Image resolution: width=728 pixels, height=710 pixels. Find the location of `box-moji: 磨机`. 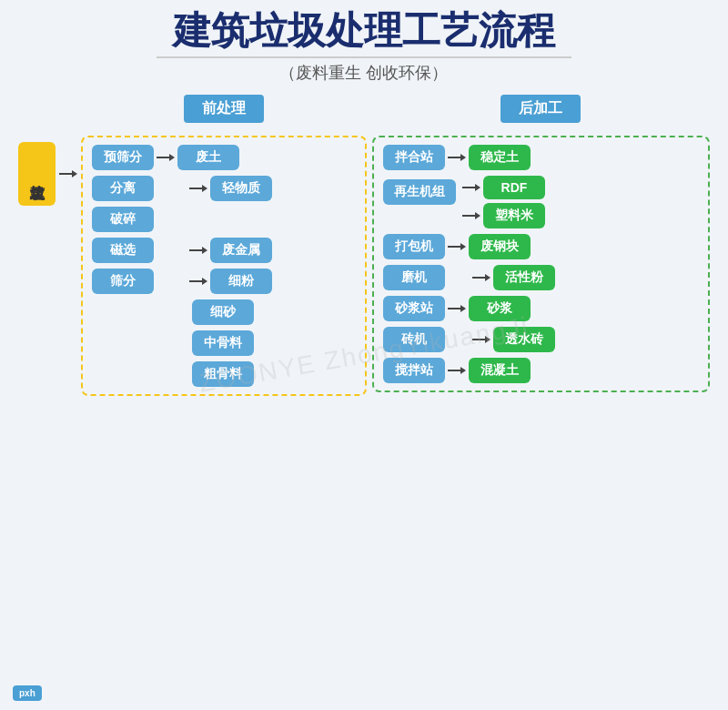

box-moji: 磨机 is located at coordinates (414, 278).